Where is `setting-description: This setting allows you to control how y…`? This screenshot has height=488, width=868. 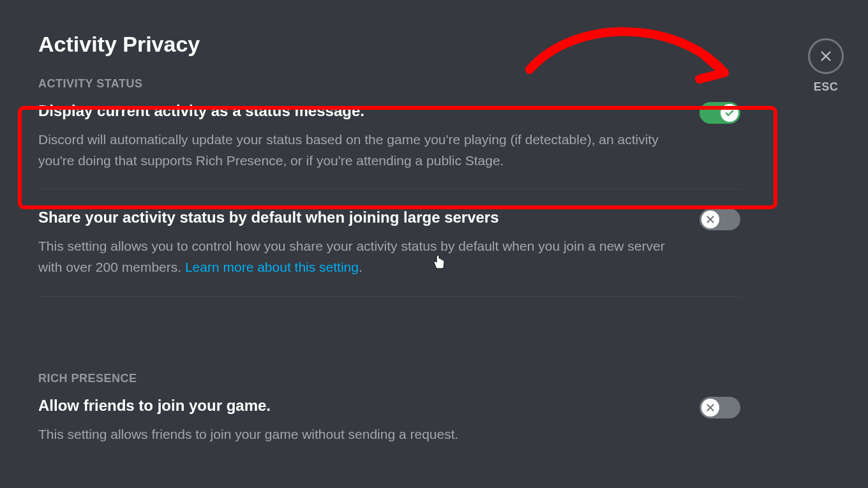 setting-description: This setting allows you to control how y… is located at coordinates (359, 256).